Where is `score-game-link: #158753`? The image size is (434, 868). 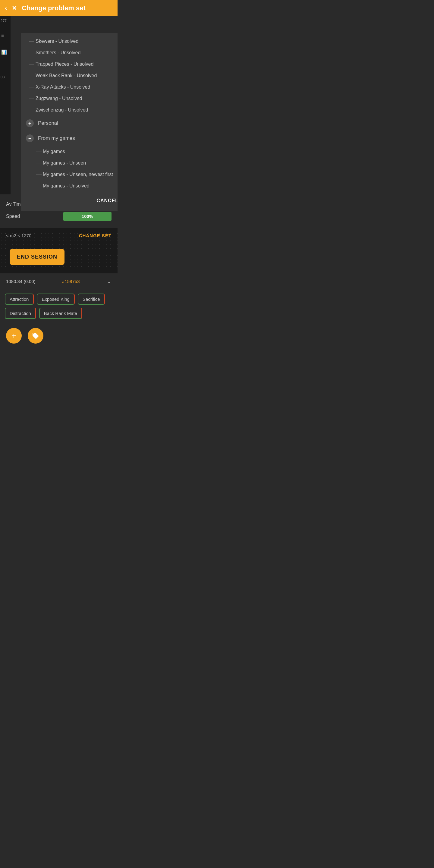 score-game-link: #158753 is located at coordinates (71, 281).